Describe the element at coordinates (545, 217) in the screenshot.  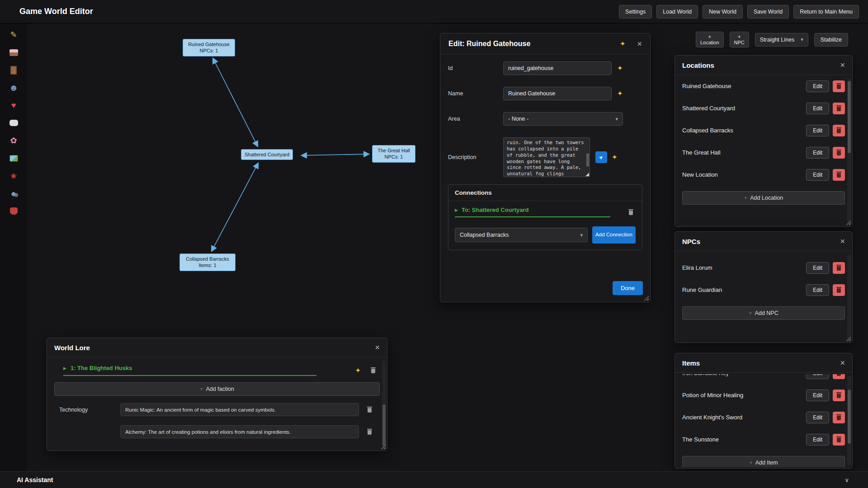
I see `connections-section: Connections ▶ To: Shattered Courtyard Co…` at that location.